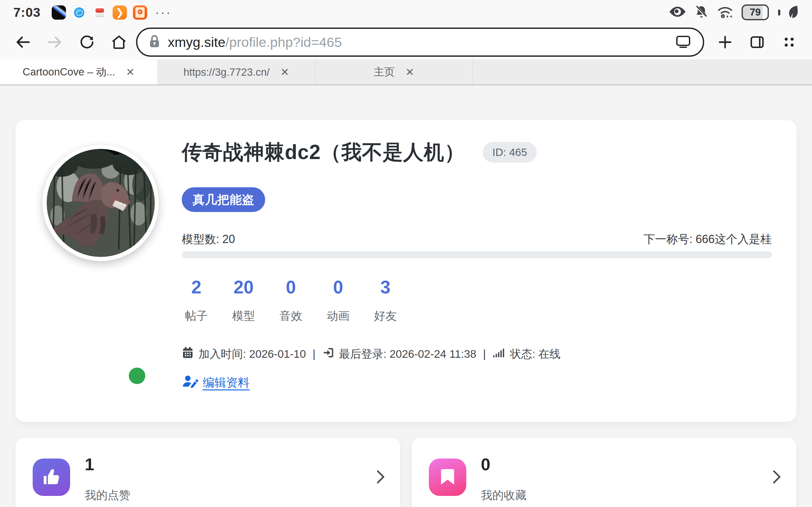  What do you see at coordinates (55, 42) in the screenshot?
I see `forward-button` at bounding box center [55, 42].